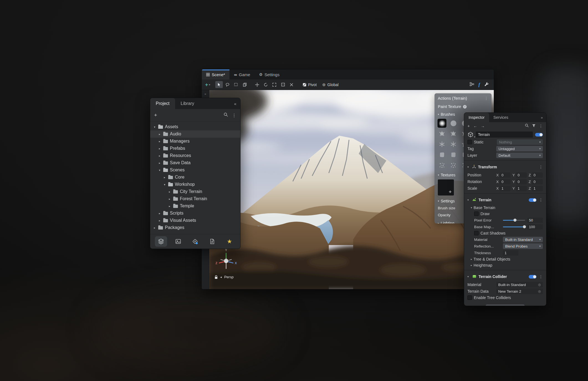 This screenshot has width=588, height=381. What do you see at coordinates (195, 213) in the screenshot?
I see `tree-item-scripts: ▸Scripts` at bounding box center [195, 213].